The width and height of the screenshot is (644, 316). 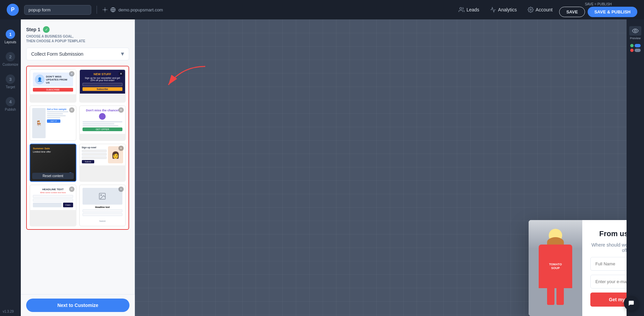 I want to click on nav-divider, so click(x=97, y=10).